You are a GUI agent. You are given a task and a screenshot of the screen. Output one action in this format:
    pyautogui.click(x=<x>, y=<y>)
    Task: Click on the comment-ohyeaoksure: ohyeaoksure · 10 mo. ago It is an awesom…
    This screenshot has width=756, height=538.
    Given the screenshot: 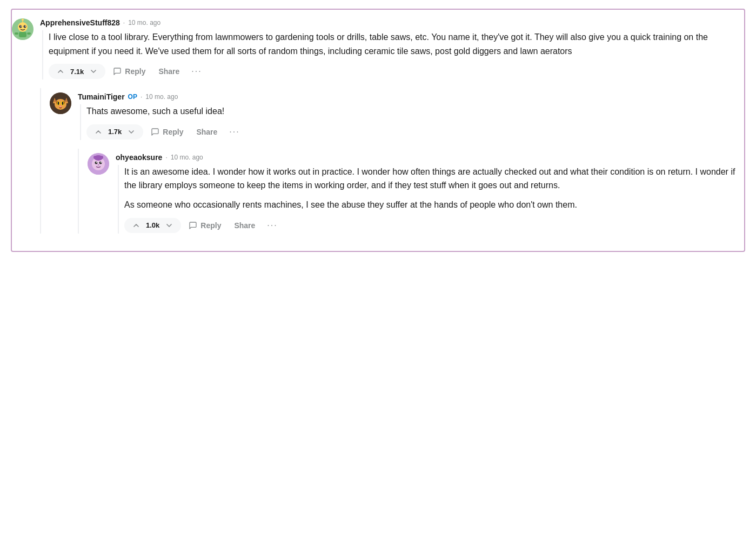 What is the action you would take?
    pyautogui.click(x=416, y=191)
    